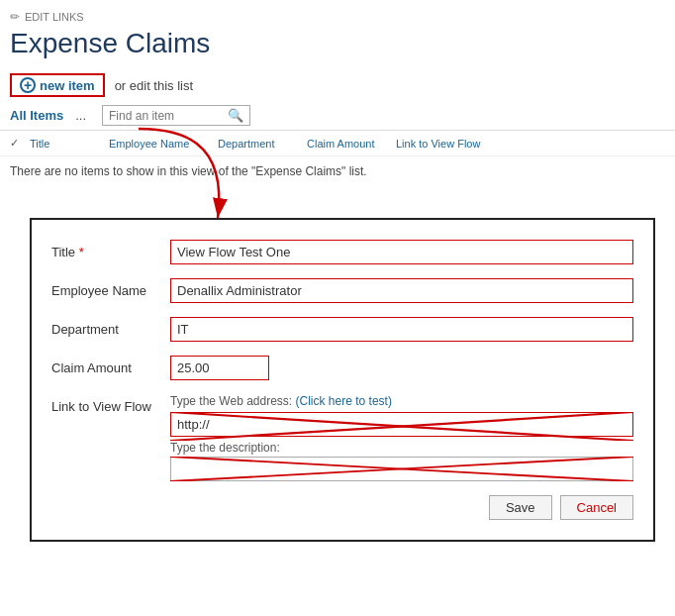 The height and width of the screenshot is (616, 675). I want to click on link-to-view-flow-column-header: Link to View Flow, so click(445, 144).